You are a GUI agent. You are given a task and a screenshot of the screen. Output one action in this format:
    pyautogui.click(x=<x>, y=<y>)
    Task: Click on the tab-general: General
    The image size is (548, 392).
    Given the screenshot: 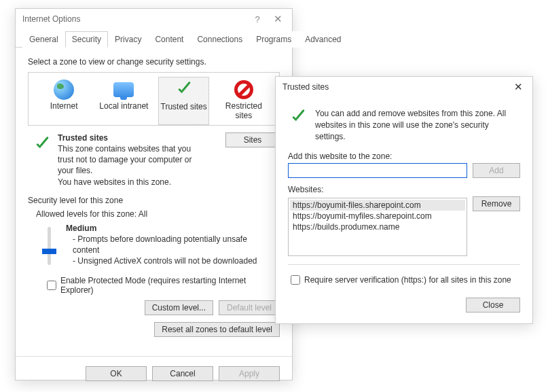 What is the action you would take?
    pyautogui.click(x=43, y=39)
    